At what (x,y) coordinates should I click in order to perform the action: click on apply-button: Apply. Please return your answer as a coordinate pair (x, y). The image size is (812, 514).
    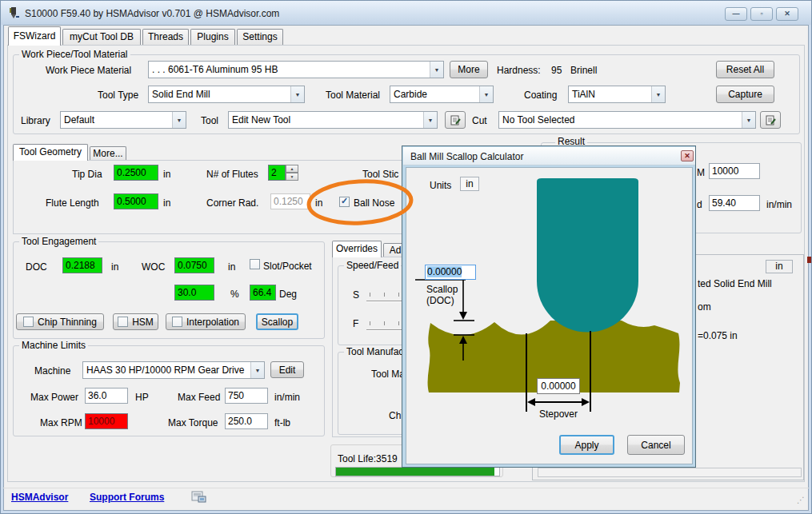
    Looking at the image, I should click on (587, 444).